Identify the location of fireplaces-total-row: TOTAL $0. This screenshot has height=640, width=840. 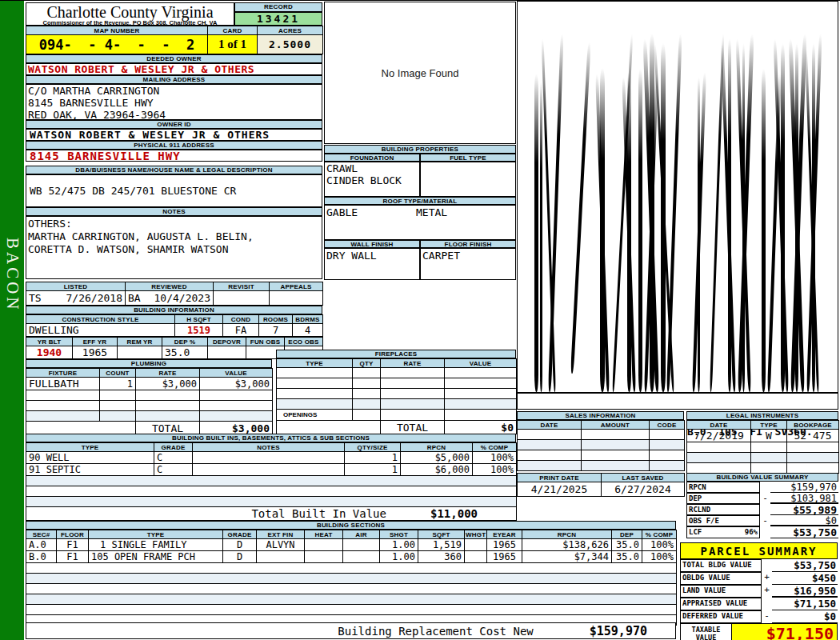
(397, 427).